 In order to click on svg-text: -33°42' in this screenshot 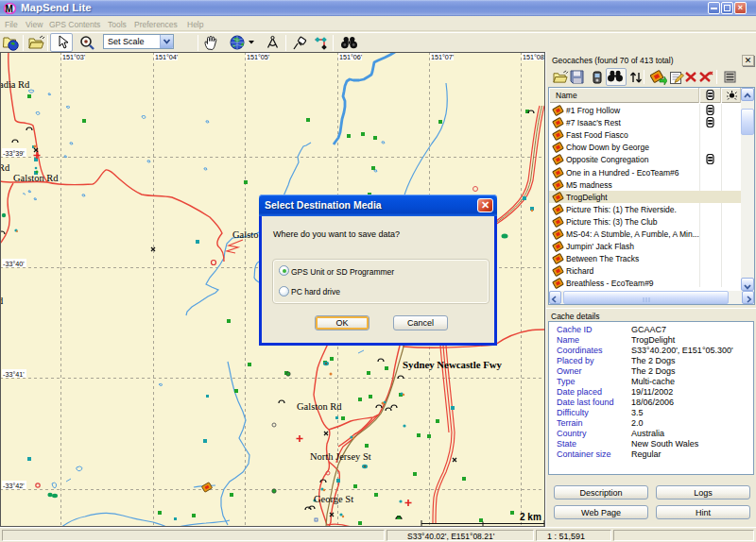, I will do `click(13, 485)`.